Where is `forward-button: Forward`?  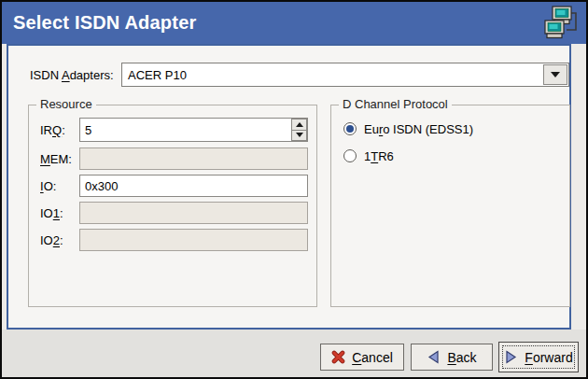
forward-button: Forward is located at coordinates (539, 357).